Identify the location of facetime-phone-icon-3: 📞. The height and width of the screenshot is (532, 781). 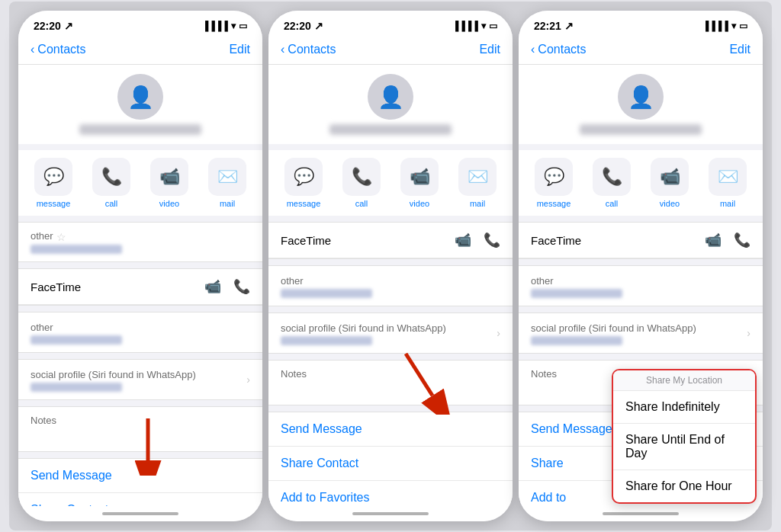
(742, 240).